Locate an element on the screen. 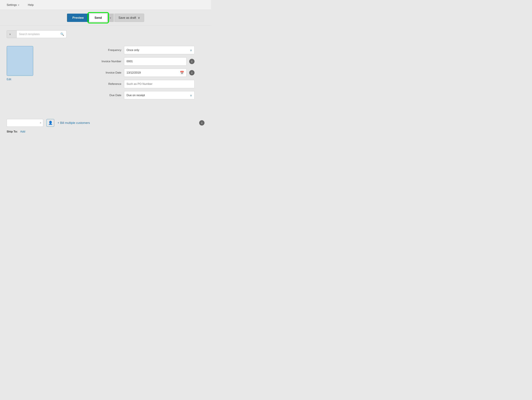 This screenshot has height=400, width=532. search-templates-placeholder: Search templates is located at coordinates (39, 34).